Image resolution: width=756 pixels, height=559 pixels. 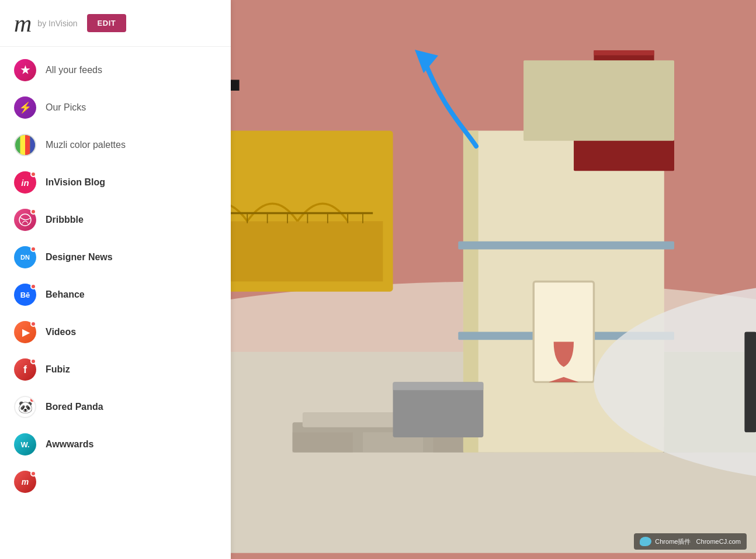 What do you see at coordinates (33, 324) in the screenshot?
I see `videos-notif` at bounding box center [33, 324].